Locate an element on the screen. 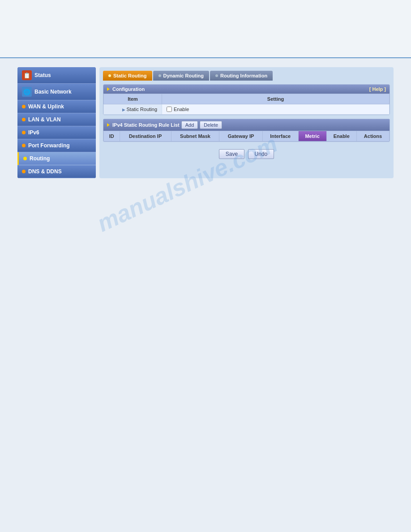  col-gateway-ip: Gateway IP is located at coordinates (241, 136).